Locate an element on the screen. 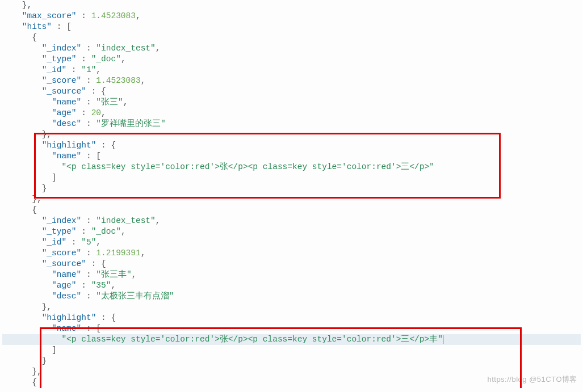 The image size is (583, 392). code-line: "hits" : [ is located at coordinates (292, 27).